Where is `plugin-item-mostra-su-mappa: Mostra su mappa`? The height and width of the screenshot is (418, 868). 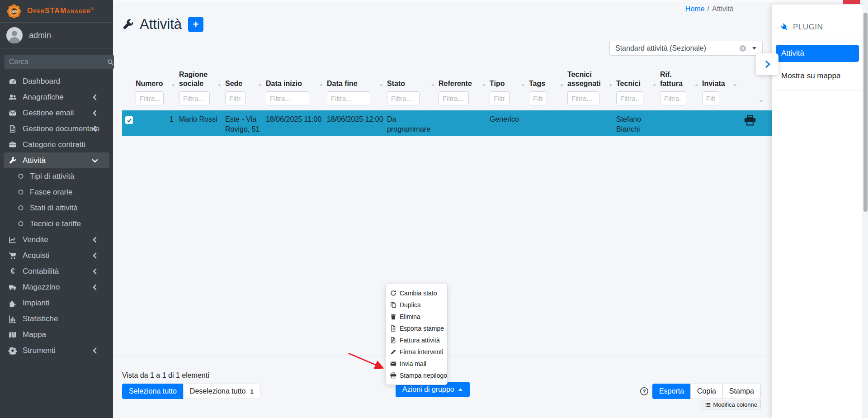 plugin-item-mostra-su-mappa: Mostra su mappa is located at coordinates (817, 76).